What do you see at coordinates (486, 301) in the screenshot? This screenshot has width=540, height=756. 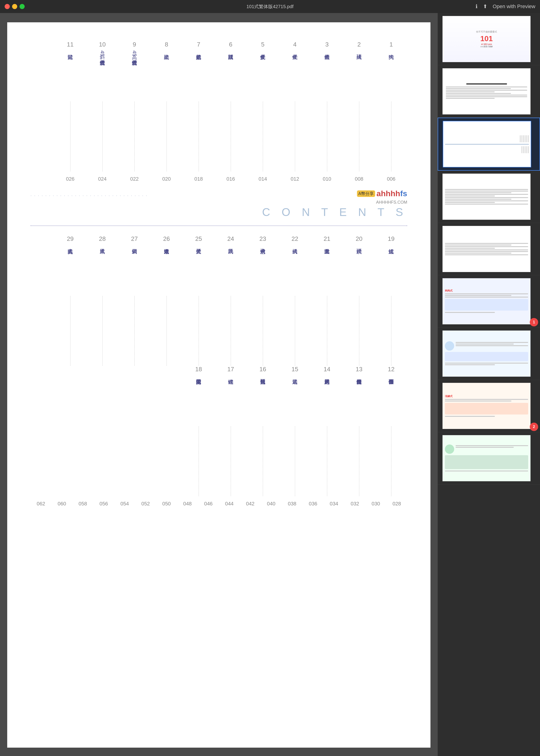 I see `thumb-page6-img: 狗狗式` at bounding box center [486, 301].